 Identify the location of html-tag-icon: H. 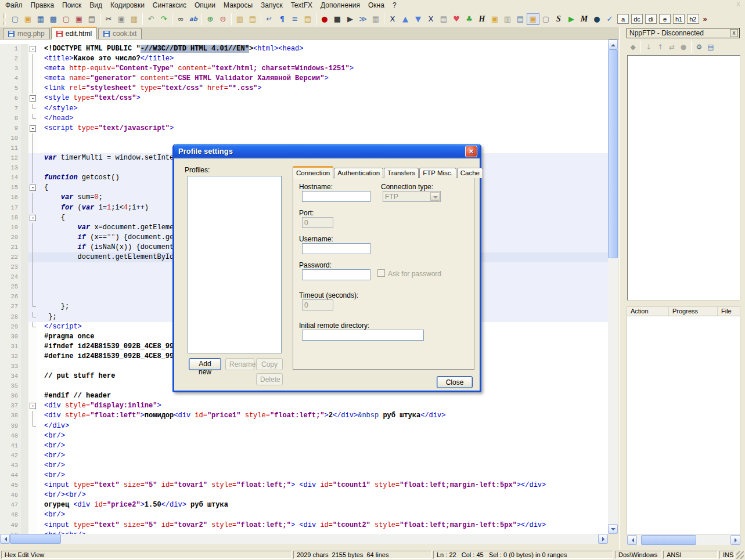
(482, 19).